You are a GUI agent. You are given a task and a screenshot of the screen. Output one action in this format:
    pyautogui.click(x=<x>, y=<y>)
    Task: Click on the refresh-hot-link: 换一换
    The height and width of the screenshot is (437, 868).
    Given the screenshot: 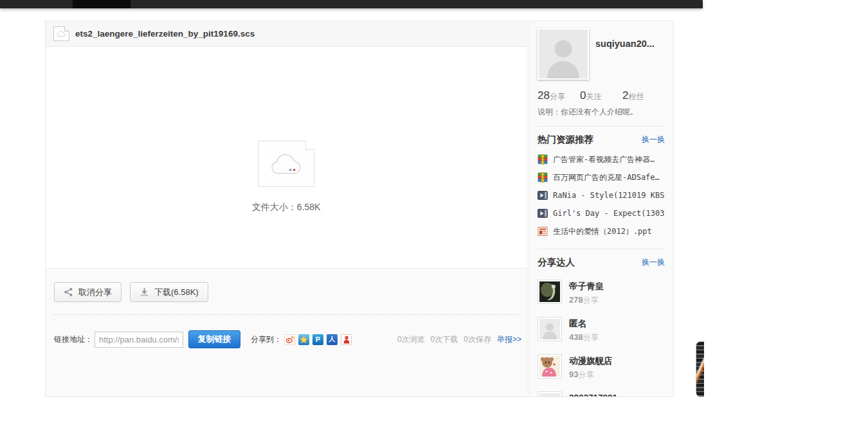 What is the action you would take?
    pyautogui.click(x=653, y=140)
    